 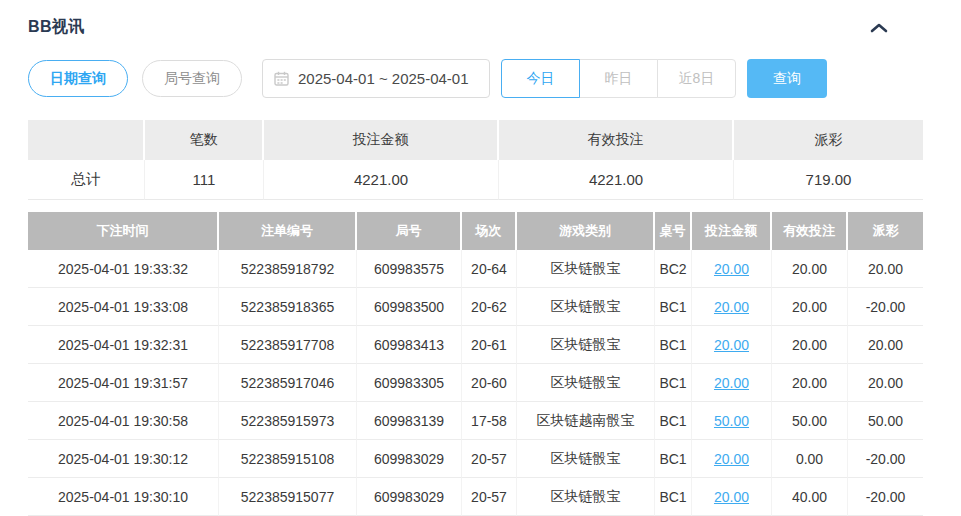 I want to click on quick-range-yesterday: 昨日, so click(x=618, y=78).